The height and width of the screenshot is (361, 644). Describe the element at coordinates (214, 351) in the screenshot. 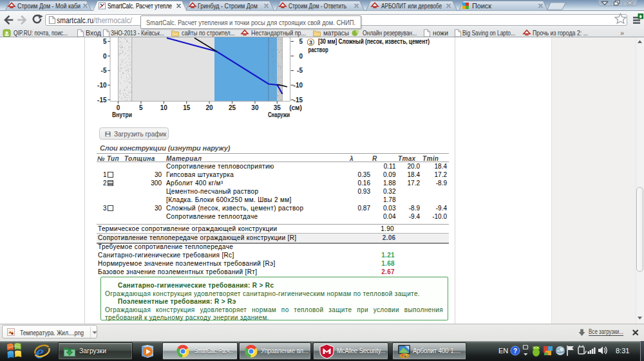

I see `svg-text: SmartCalc. Расч...` at that location.